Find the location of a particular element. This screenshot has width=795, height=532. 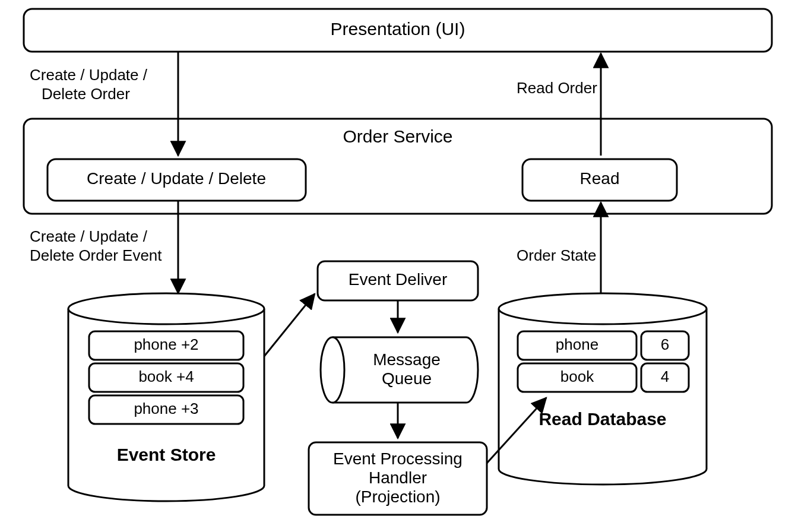

message-queue: Message Queue is located at coordinates (399, 370).